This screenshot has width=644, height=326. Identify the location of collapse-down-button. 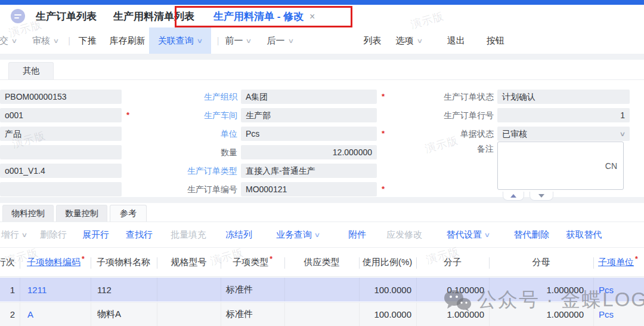
(541, 196).